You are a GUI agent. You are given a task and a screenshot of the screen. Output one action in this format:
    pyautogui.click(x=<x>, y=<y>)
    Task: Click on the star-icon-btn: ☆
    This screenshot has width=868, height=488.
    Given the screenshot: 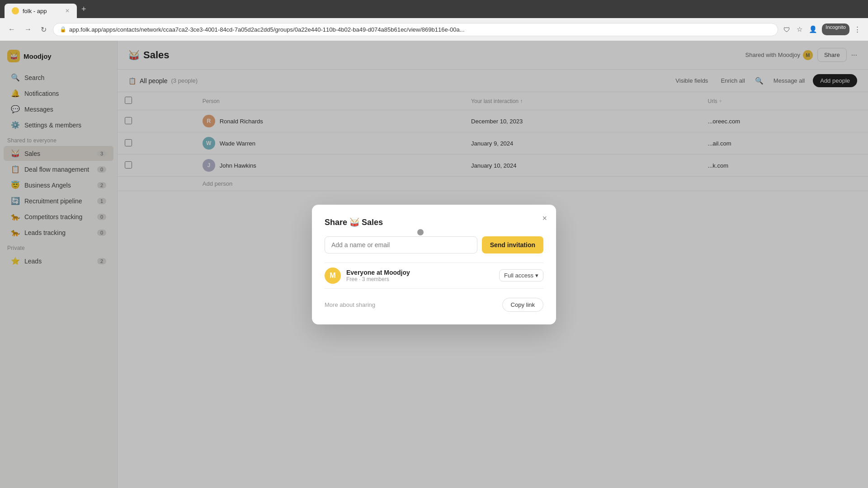 What is the action you would take?
    pyautogui.click(x=799, y=29)
    